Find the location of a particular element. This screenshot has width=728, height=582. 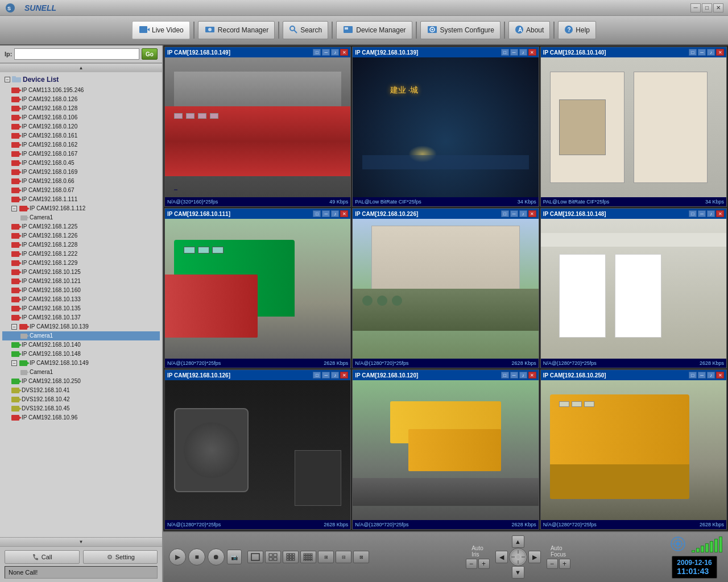

cam-expand-2: □ is located at coordinates (505, 52).